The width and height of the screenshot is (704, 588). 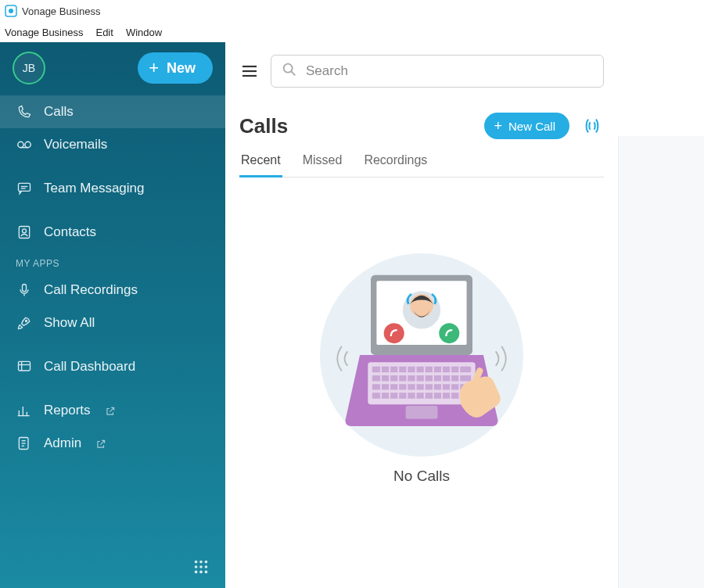 I want to click on dial-pad-button, so click(x=201, y=567).